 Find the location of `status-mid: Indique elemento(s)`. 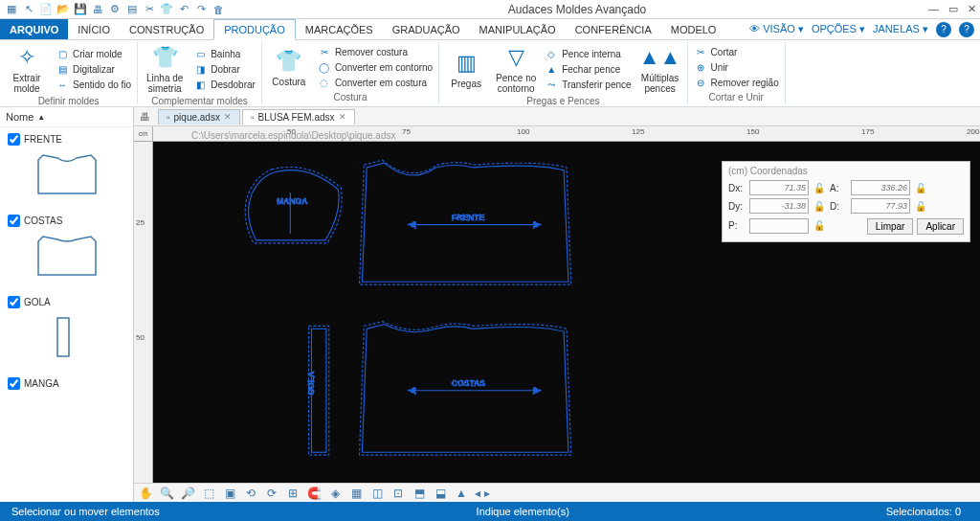

status-mid: Indique elemento(s) is located at coordinates (523, 511).